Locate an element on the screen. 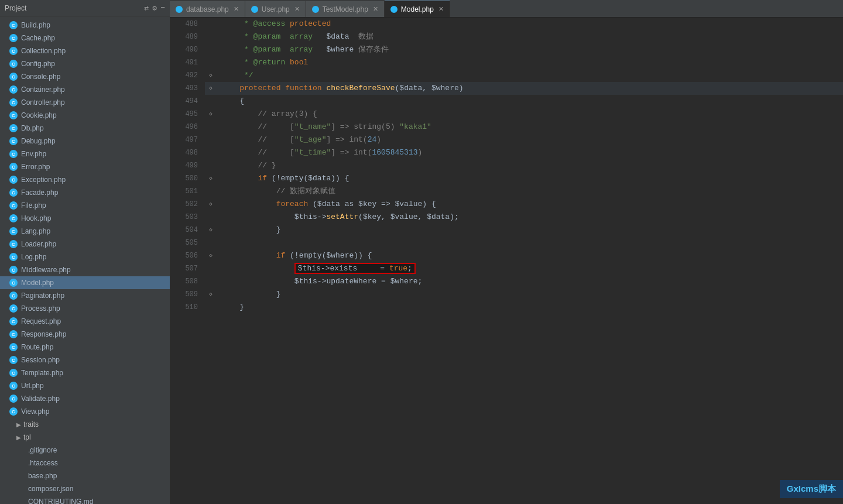 The image size is (843, 504). file-Responsephp: C Response.php is located at coordinates (85, 334).